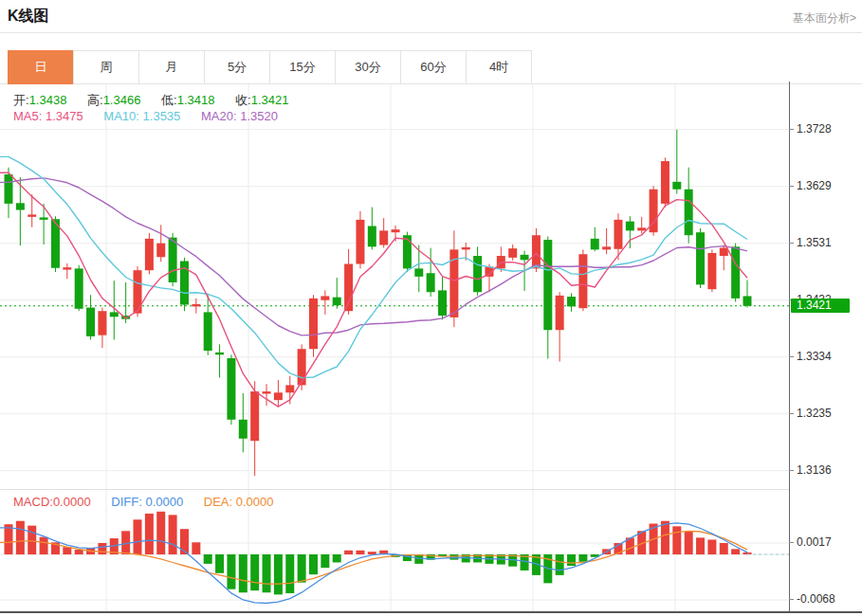 The height and width of the screenshot is (616, 862). I want to click on tab-30min: 30分, so click(368, 67).